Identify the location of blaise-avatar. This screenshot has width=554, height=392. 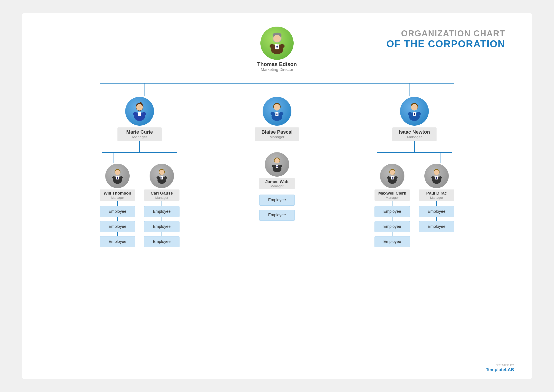
(277, 111).